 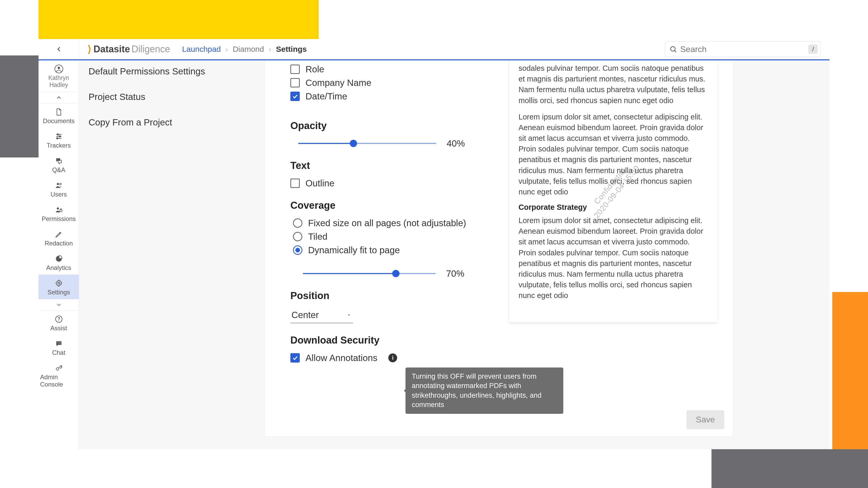 I want to click on file-icon, so click(x=59, y=112).